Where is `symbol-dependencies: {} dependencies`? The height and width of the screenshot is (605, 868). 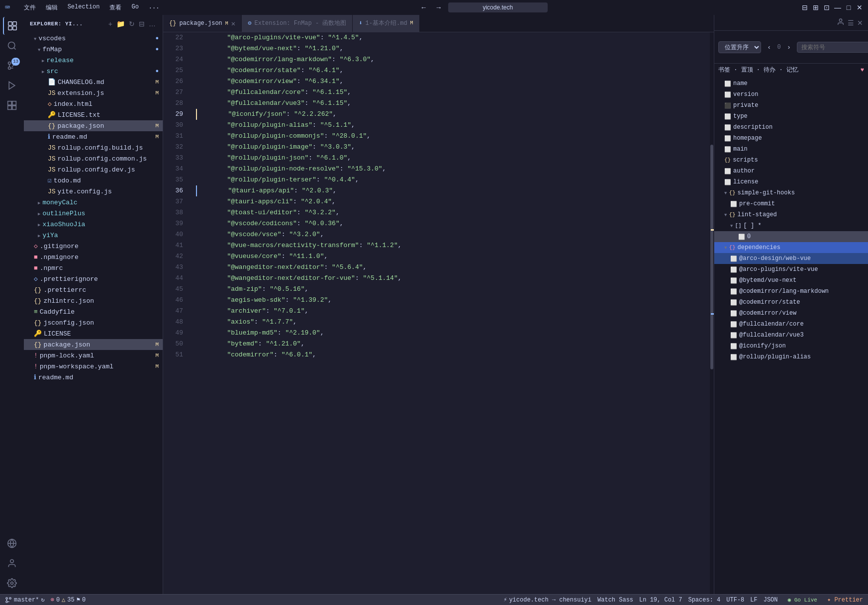 symbol-dependencies: {} dependencies is located at coordinates (791, 248).